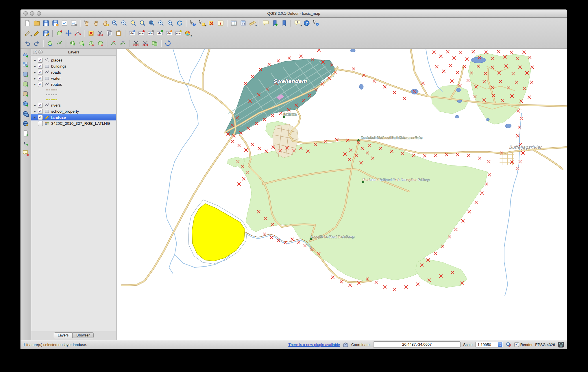 This screenshot has height=372, width=588. Describe the element at coordinates (489, 345) in the screenshot. I see `scale-combobox: 1:19950 ▲▼` at that location.